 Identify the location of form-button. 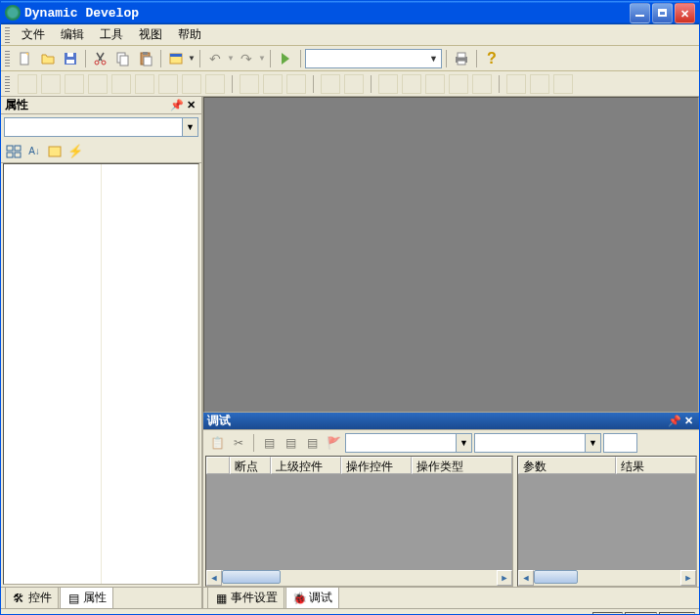
(176, 59).